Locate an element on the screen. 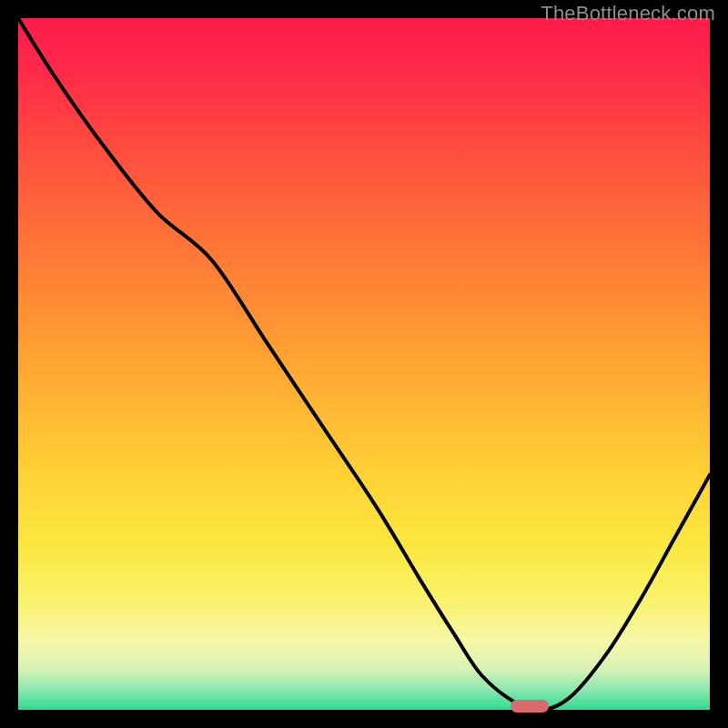  watermark-text: TheBottleneck.com is located at coordinates (628, 14).